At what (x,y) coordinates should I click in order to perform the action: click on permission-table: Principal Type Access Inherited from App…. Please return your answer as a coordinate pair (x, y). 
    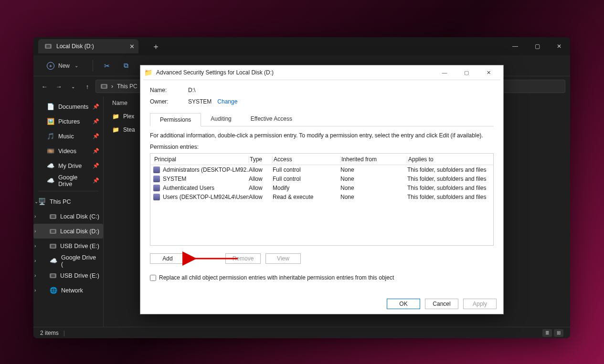
    Looking at the image, I should click on (322, 199).